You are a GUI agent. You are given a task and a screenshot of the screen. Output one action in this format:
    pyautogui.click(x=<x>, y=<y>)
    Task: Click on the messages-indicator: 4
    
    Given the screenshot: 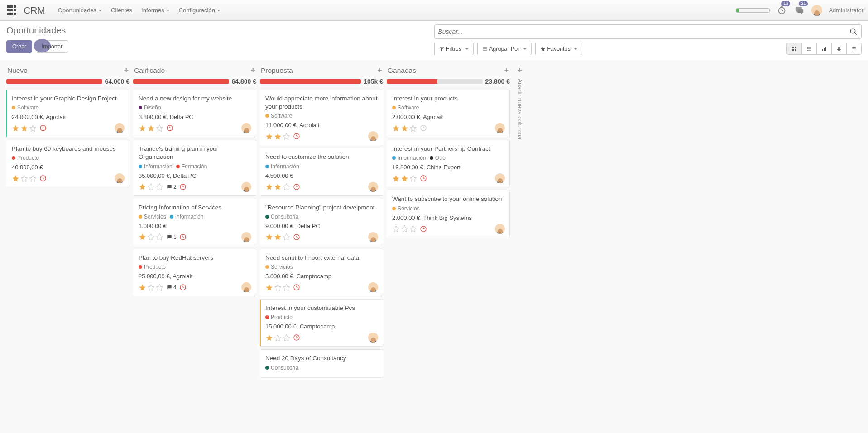 What is the action you would take?
    pyautogui.click(x=171, y=287)
    